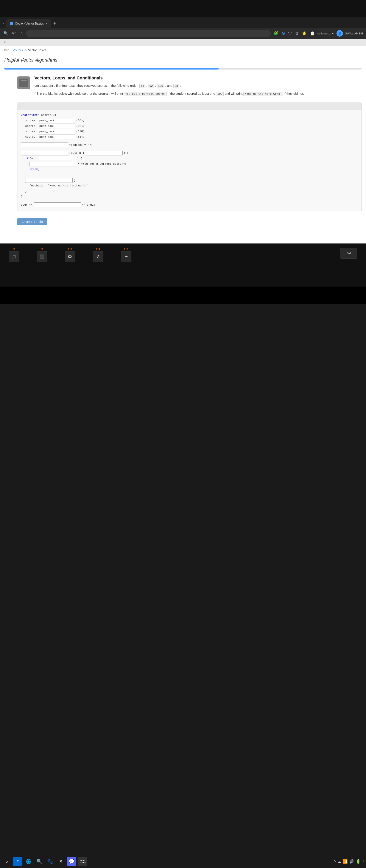 Image resolution: width=366 pixels, height=868 pixels. I want to click on score-88: 88, so click(176, 86).